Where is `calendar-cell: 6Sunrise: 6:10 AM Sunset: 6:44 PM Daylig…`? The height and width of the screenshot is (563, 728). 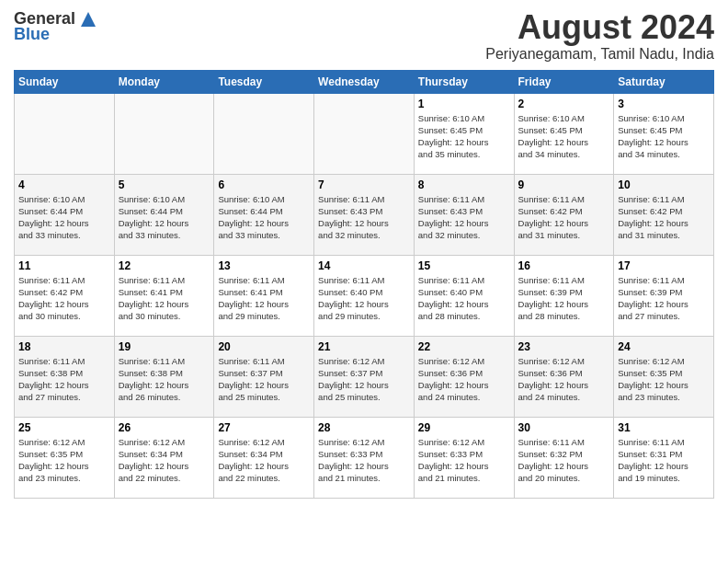 calendar-cell: 6Sunrise: 6:10 AM Sunset: 6:44 PM Daylig… is located at coordinates (265, 214).